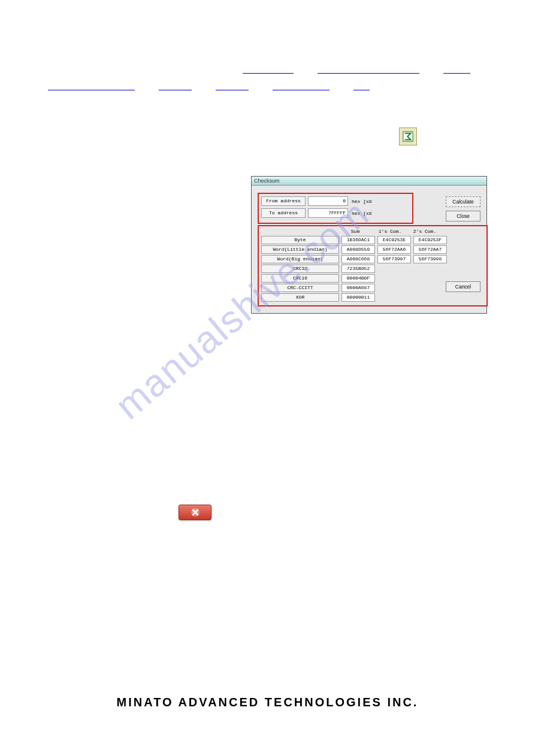 The height and width of the screenshot is (756, 535). Describe the element at coordinates (463, 202) in the screenshot. I see `calculate-button: Calculate` at that location.